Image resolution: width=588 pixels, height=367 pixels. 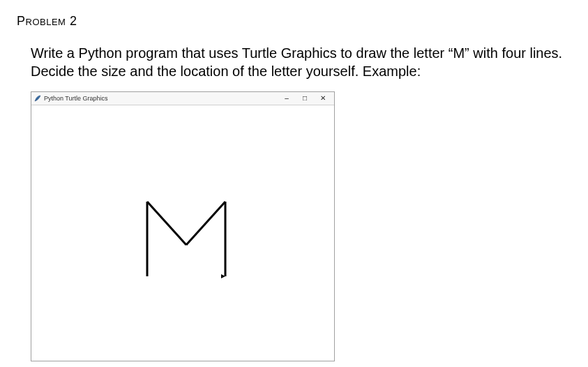 What do you see at coordinates (163, 98) in the screenshot?
I see `window-title: Python Turtle Graphics` at bounding box center [163, 98].